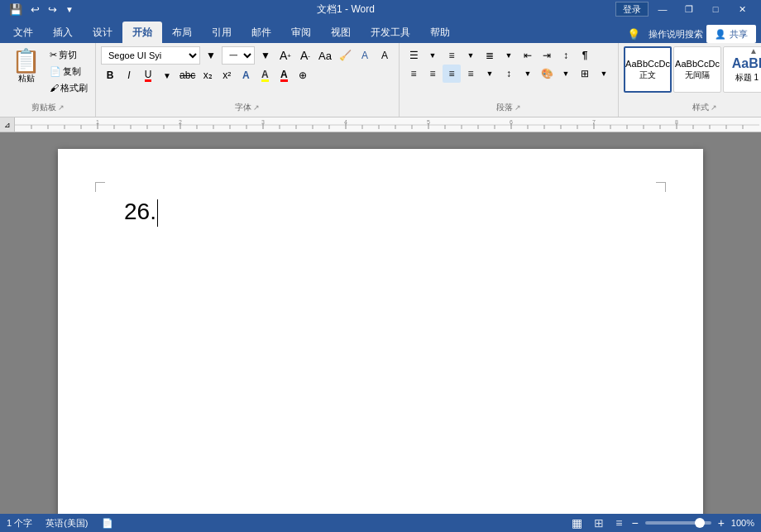 This screenshot has height=532, width=761. What do you see at coordinates (53, 55) in the screenshot?
I see `cut-icon: ✂` at bounding box center [53, 55].